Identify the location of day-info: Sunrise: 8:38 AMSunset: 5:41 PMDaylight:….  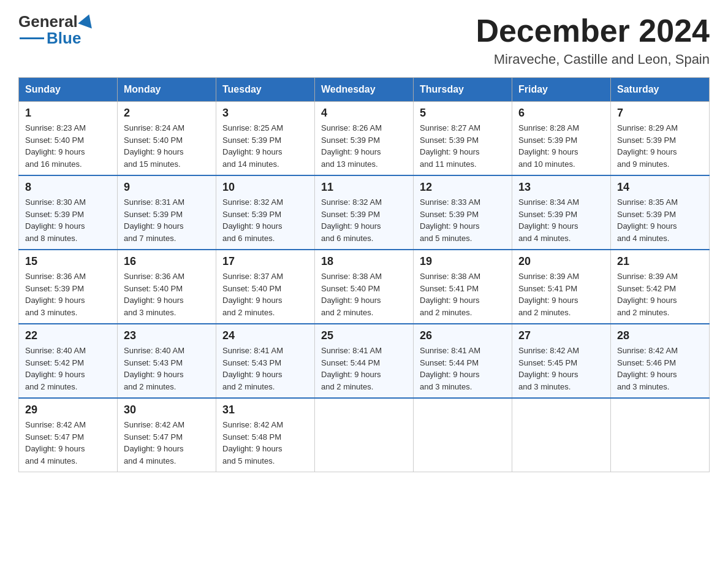
(463, 294).